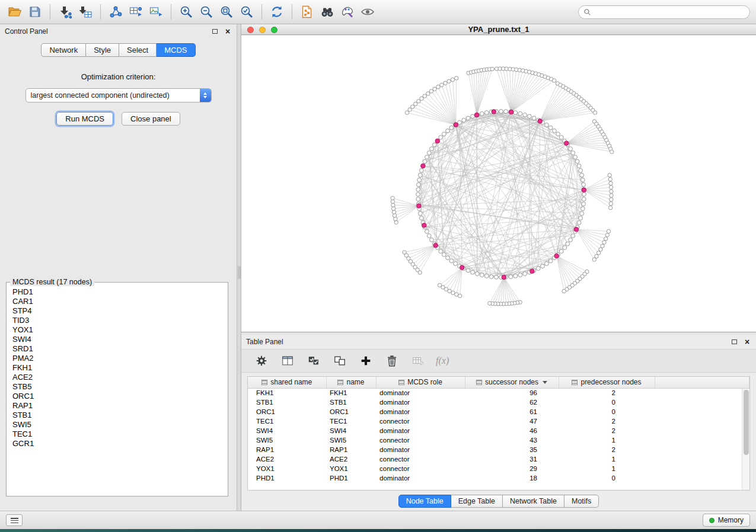 This screenshot has height=532, width=756. Describe the element at coordinates (85, 12) in the screenshot. I see `import-table-icon` at that location.